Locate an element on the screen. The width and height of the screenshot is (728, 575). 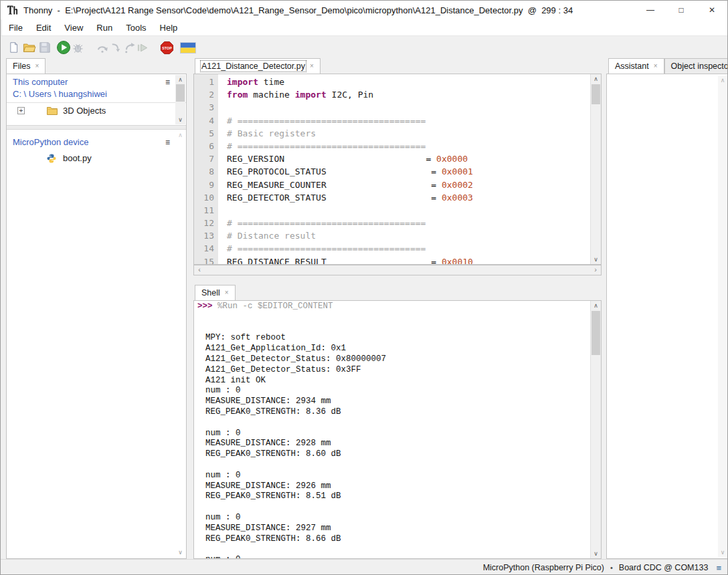
tree-item-label: boot.py is located at coordinates (78, 158).